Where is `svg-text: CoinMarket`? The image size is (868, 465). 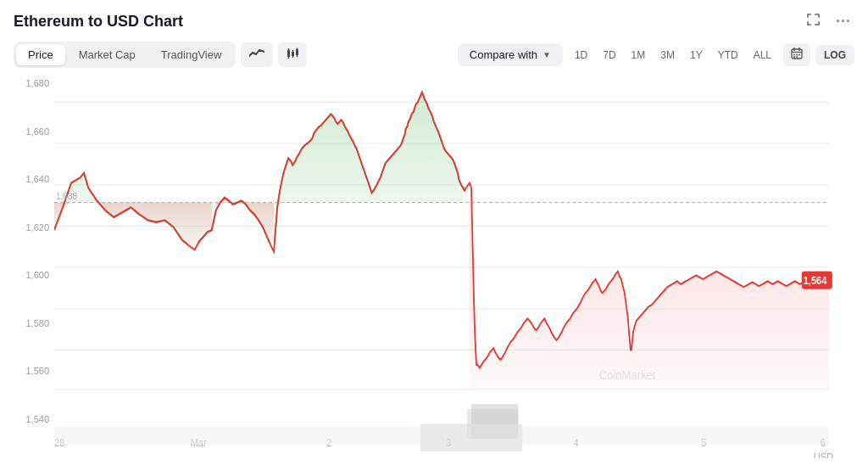 svg-text: CoinMarket is located at coordinates (627, 375).